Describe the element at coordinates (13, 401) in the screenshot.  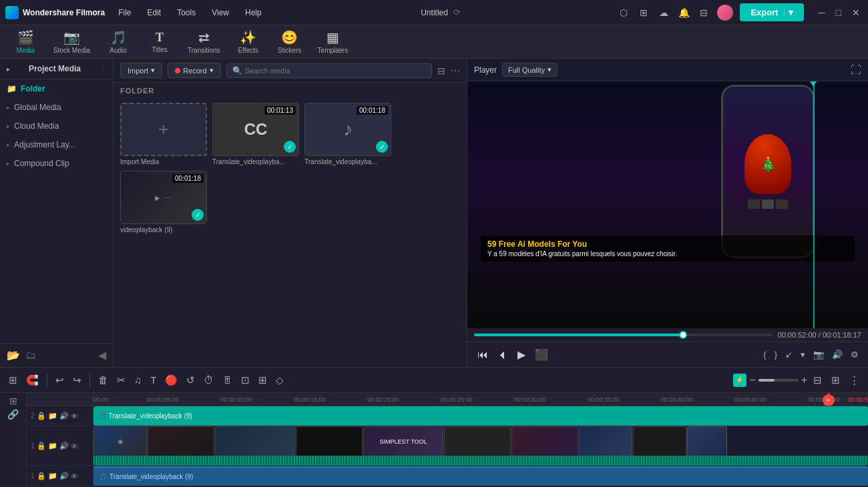
I see `add-track-icon: ⊞` at that location.